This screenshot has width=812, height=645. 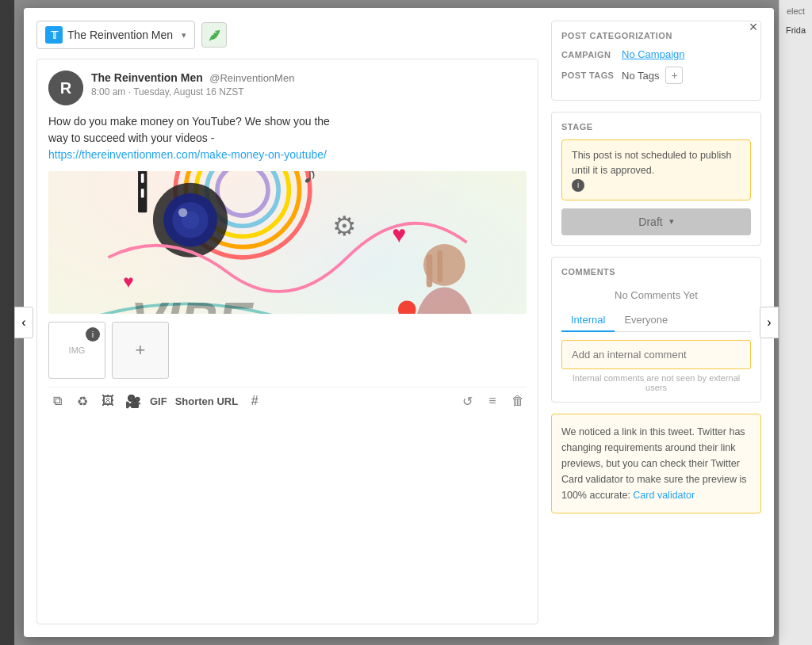 What do you see at coordinates (287, 138) in the screenshot?
I see `post-text: How do you make money on YouTube? We sho…` at bounding box center [287, 138].